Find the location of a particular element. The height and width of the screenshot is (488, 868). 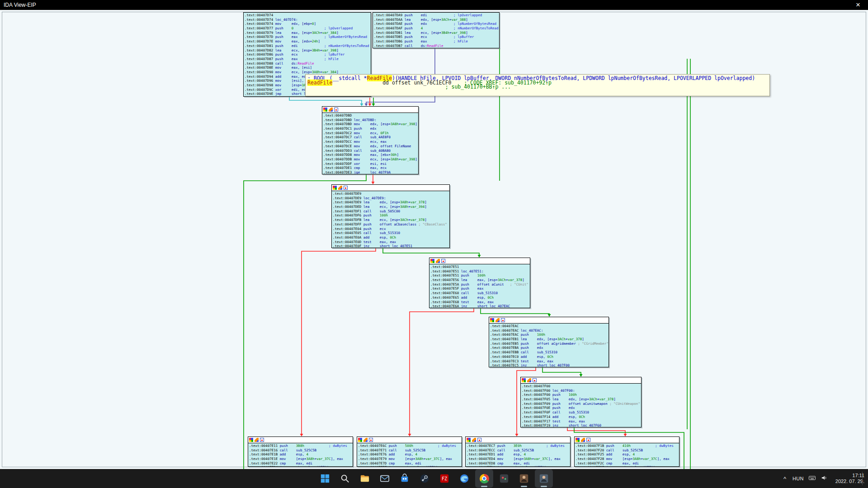

taskbar-icon-person2 is located at coordinates (544, 479).